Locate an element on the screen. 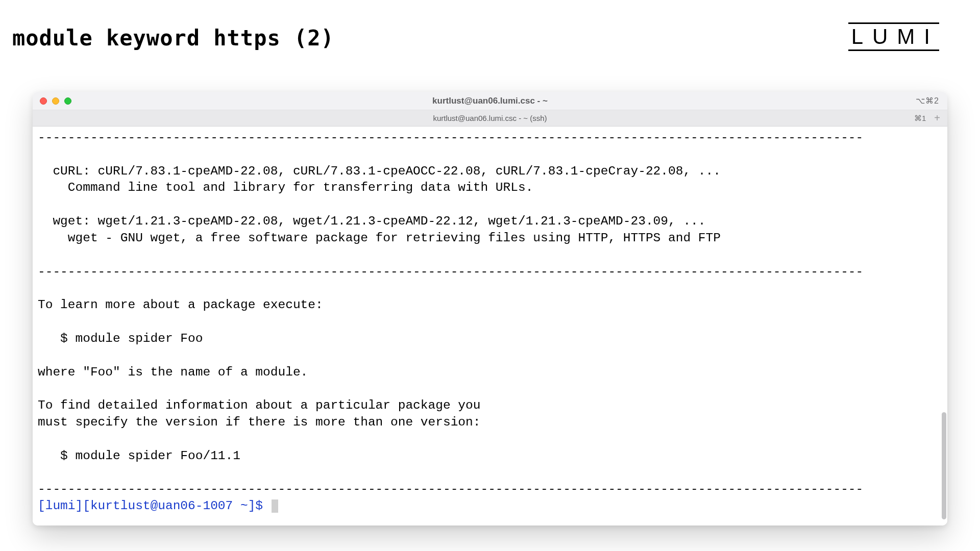 This screenshot has height=551, width=980. help-text: To find detailed information about a par… is located at coordinates (259, 405).